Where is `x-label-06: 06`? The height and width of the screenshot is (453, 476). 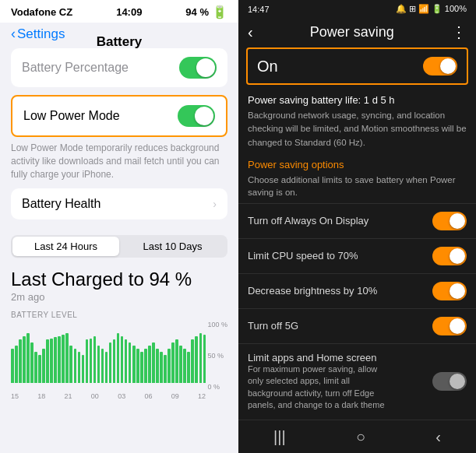 x-label-06: 06 is located at coordinates (148, 396).